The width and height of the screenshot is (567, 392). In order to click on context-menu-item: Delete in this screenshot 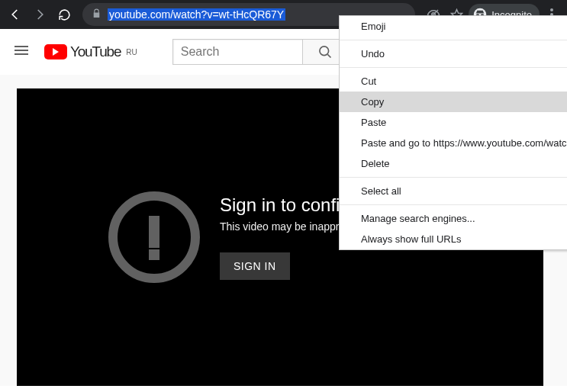, I will do `click(453, 163)`.